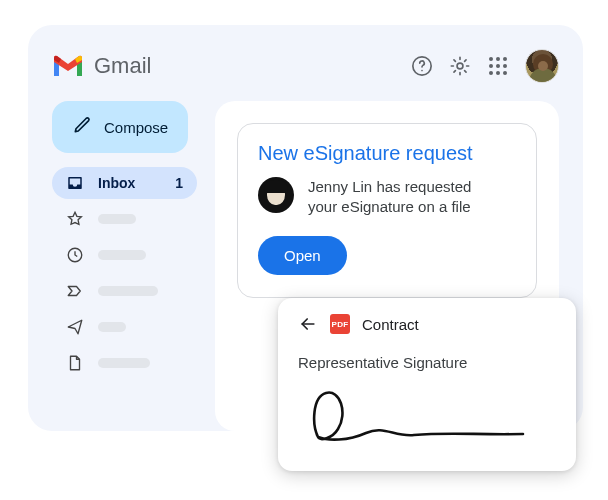  I want to click on app-title: Gmail, so click(122, 66).